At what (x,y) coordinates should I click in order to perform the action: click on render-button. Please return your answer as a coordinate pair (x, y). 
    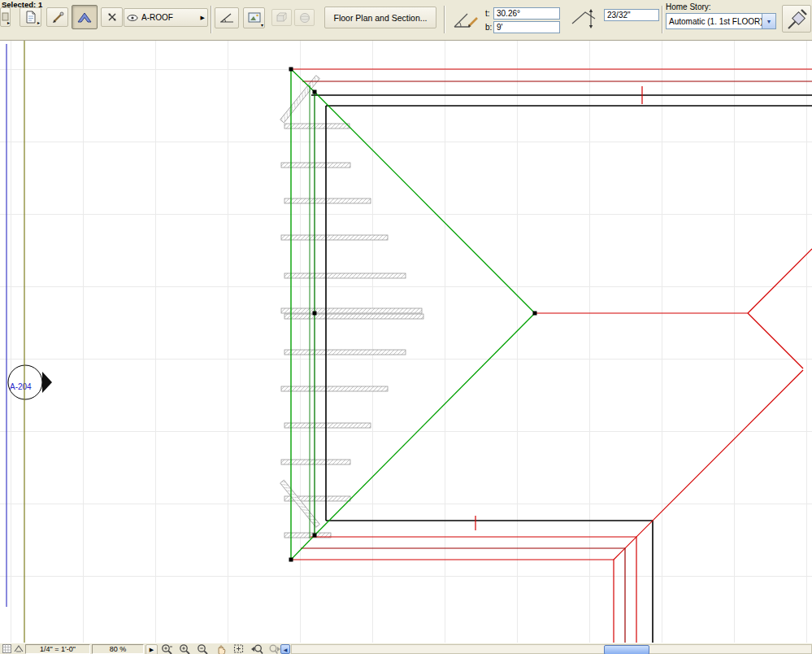
    Looking at the image, I should click on (304, 18).